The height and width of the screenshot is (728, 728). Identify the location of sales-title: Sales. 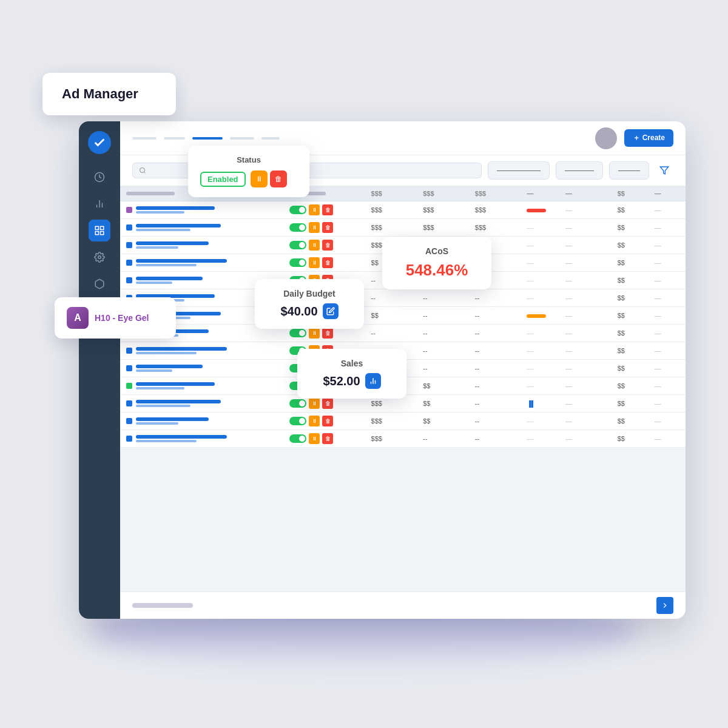
(352, 363).